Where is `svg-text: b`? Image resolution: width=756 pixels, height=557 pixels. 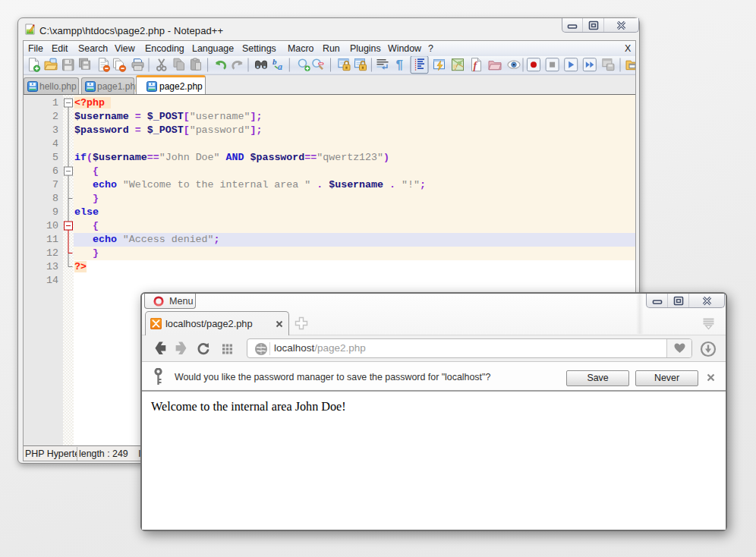 svg-text: b is located at coordinates (275, 61).